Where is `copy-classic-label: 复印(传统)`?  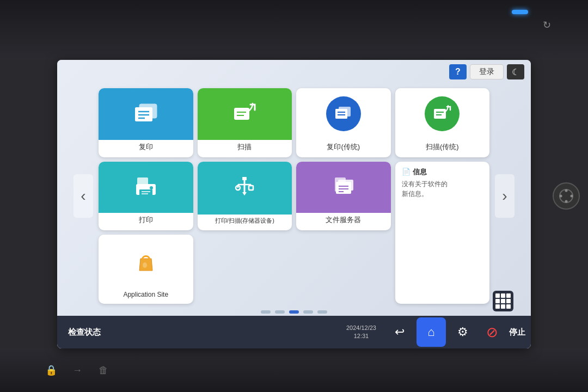
copy-classic-label: 复印(传统) is located at coordinates (343, 146).